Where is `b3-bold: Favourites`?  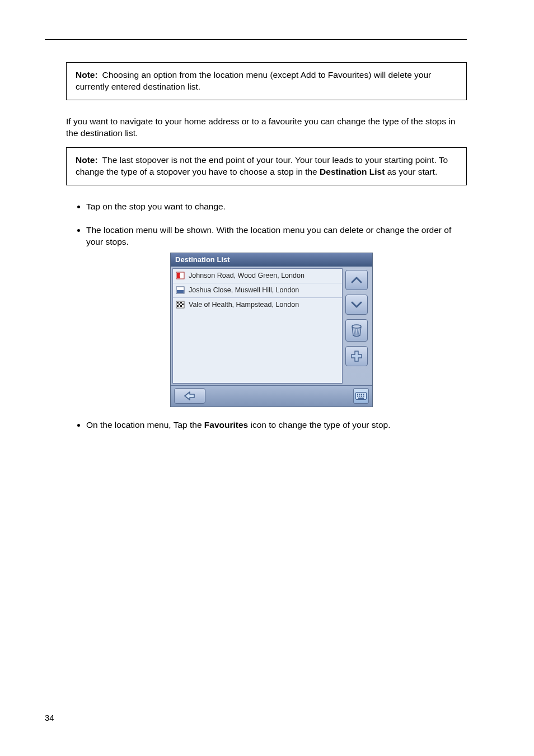 b3-bold: Favourites is located at coordinates (226, 424).